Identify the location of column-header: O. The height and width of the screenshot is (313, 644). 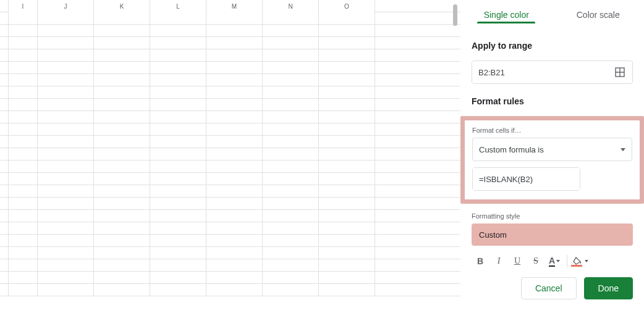
(347, 6).